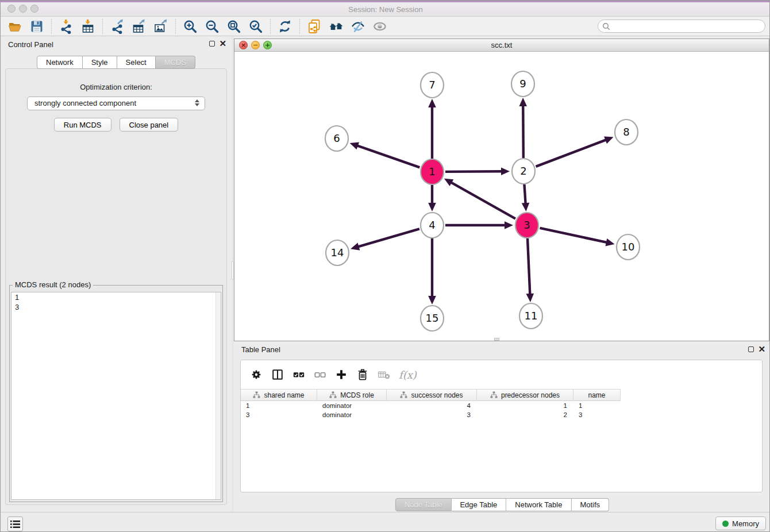  I want to click on tab-network-table: Network Table, so click(539, 504).